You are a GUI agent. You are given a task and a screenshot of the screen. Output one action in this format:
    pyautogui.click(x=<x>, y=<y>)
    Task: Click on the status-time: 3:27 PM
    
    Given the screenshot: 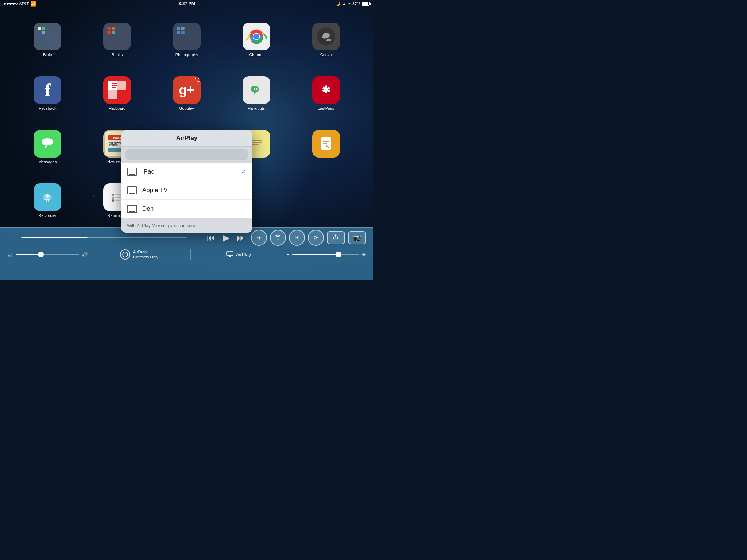 What is the action you would take?
    pyautogui.click(x=187, y=4)
    